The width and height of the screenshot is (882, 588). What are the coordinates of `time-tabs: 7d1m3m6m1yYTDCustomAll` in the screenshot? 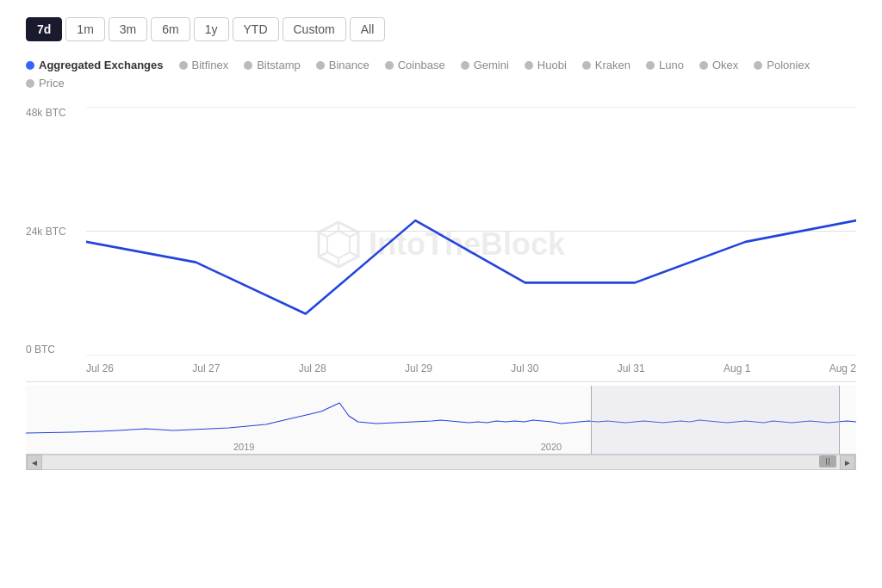 It's located at (441, 29).